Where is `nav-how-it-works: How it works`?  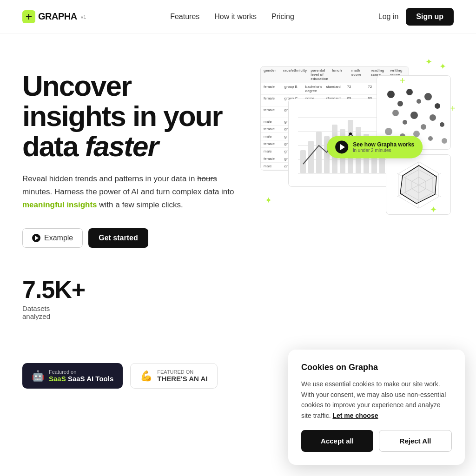 nav-how-it-works: How it works is located at coordinates (235, 17).